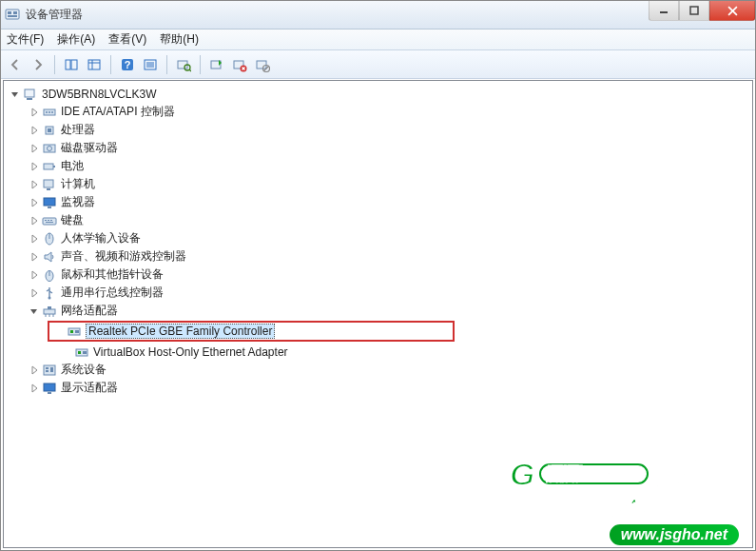 The image size is (756, 551). I want to click on disable-button, so click(262, 65).